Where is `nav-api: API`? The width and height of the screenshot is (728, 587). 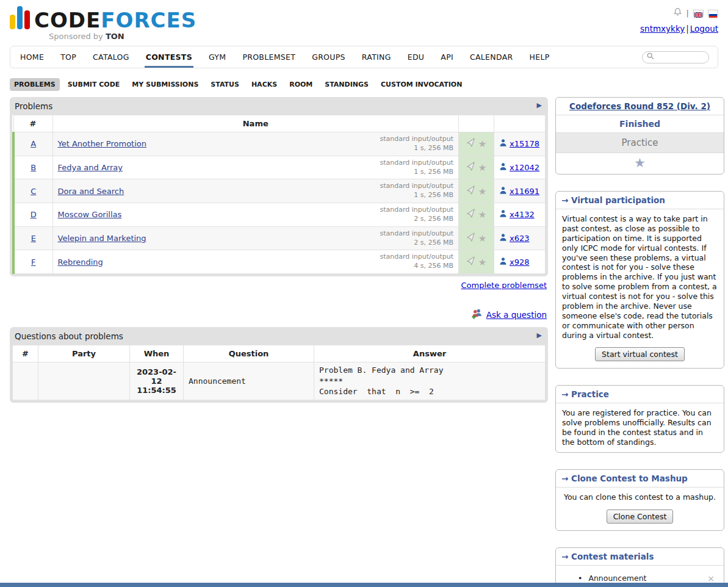
nav-api: API is located at coordinates (447, 57).